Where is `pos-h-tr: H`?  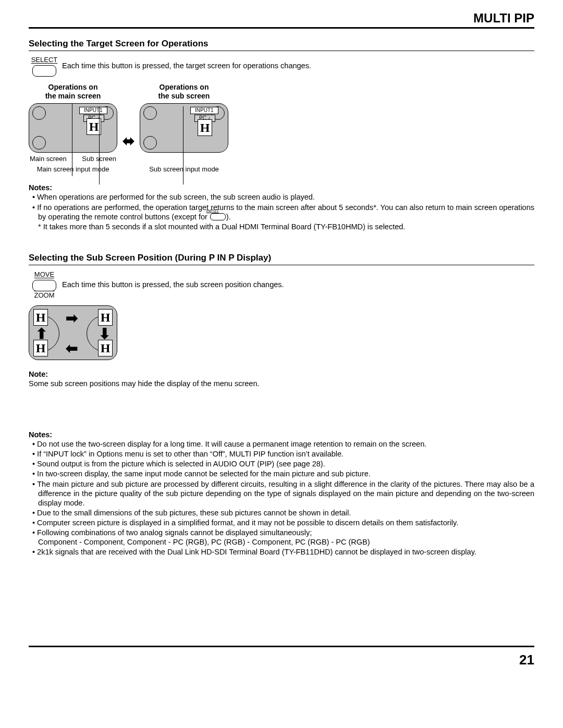 pos-h-tr: H is located at coordinates (105, 317).